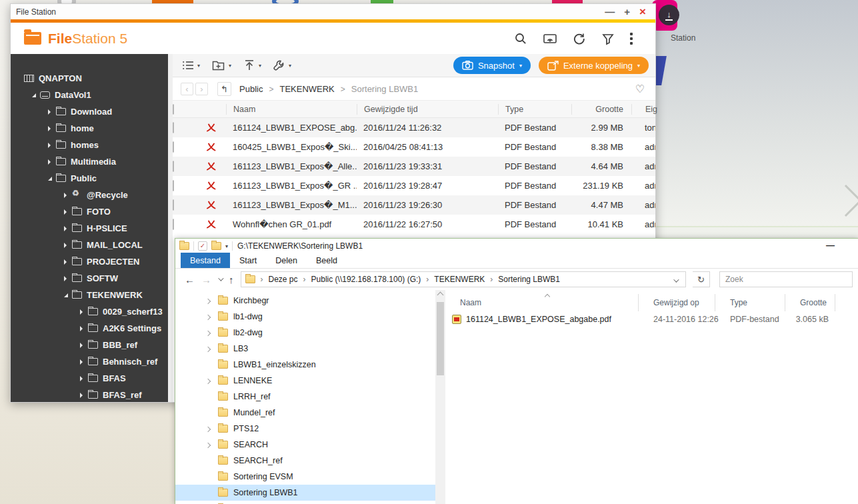 Image resolution: width=858 pixels, height=504 pixels. I want to click on explorer-tree-item: PTS12, so click(305, 429).